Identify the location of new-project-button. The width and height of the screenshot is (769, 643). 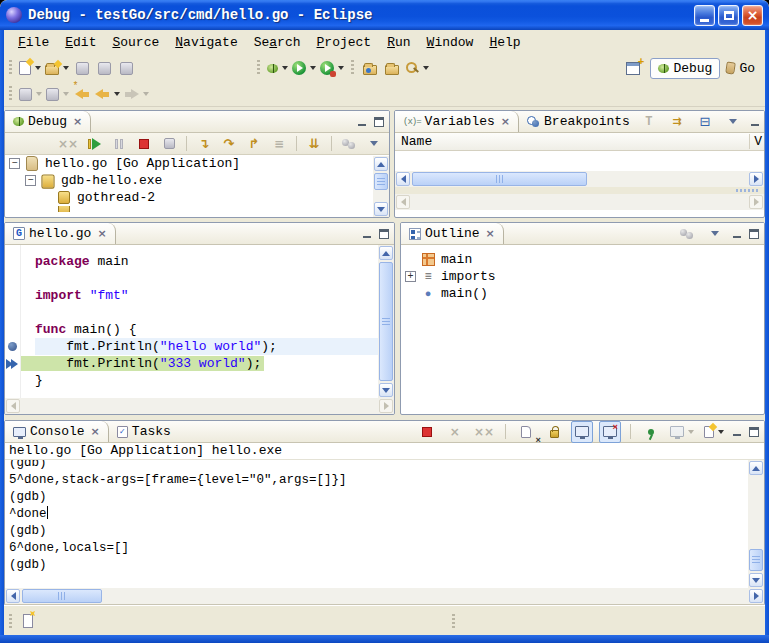
(57, 68).